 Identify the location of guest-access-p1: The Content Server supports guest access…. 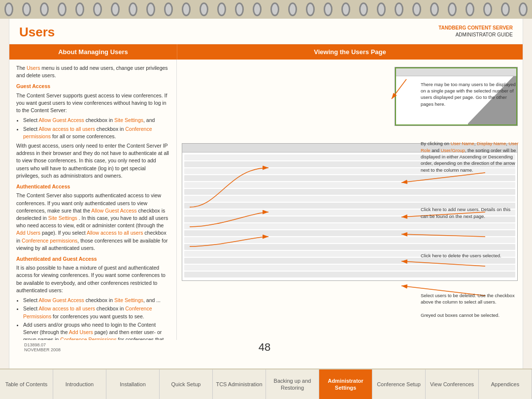
(93, 103).